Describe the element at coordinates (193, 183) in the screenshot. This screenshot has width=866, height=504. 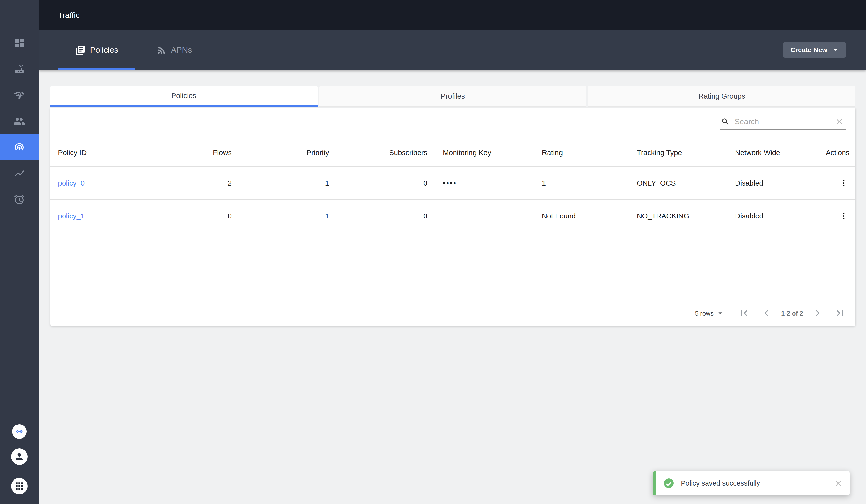
I see `cell-flows: 2` at that location.